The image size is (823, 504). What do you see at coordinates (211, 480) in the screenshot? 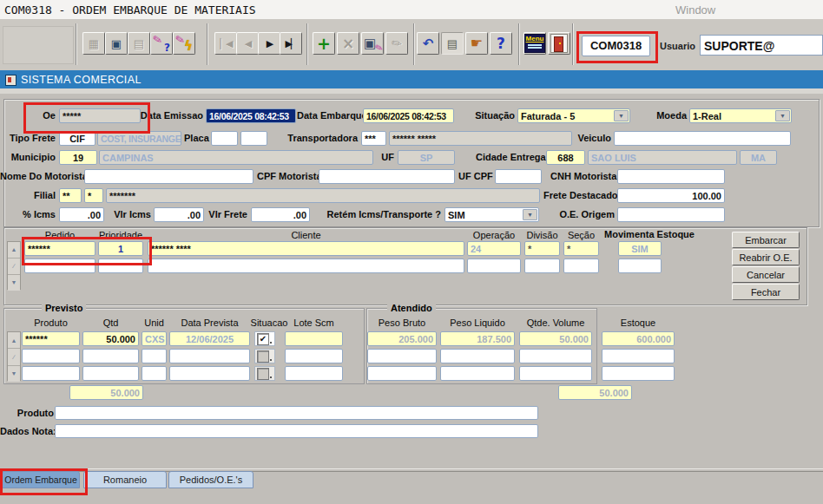
I see `tab-pedidos-oes: Pedidos/O.E.'s` at bounding box center [211, 480].